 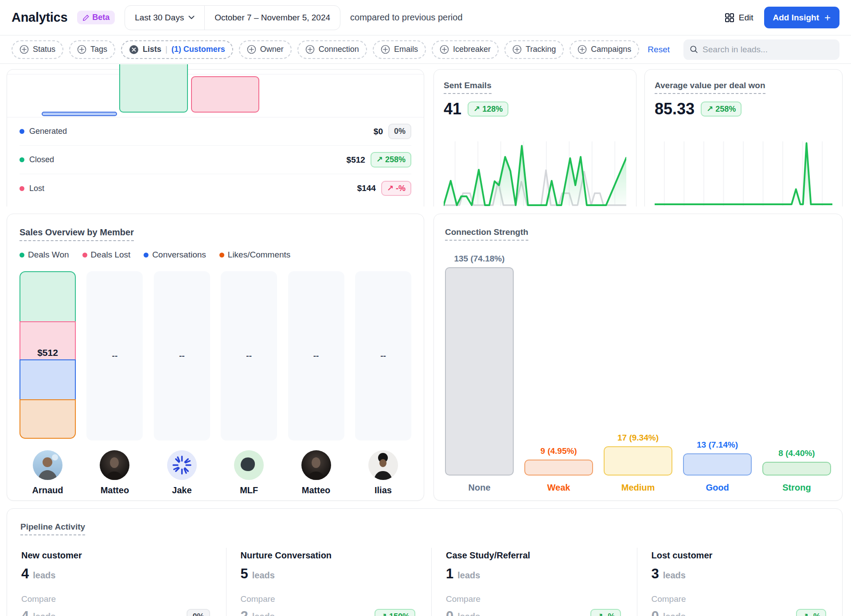 I want to click on add-insight-button: Add Insight +, so click(x=802, y=18).